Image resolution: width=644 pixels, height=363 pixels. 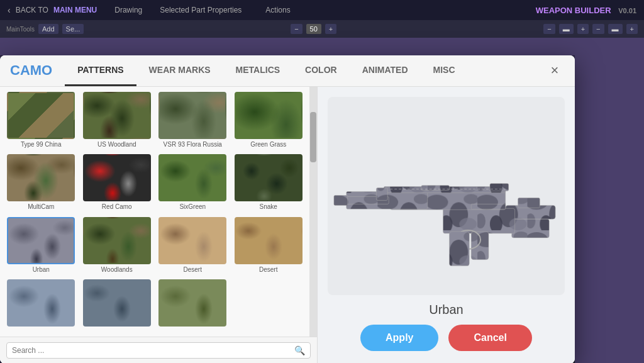 What do you see at coordinates (117, 184) in the screenshot?
I see `pattern-item-redcamo: Red Camo` at bounding box center [117, 184].